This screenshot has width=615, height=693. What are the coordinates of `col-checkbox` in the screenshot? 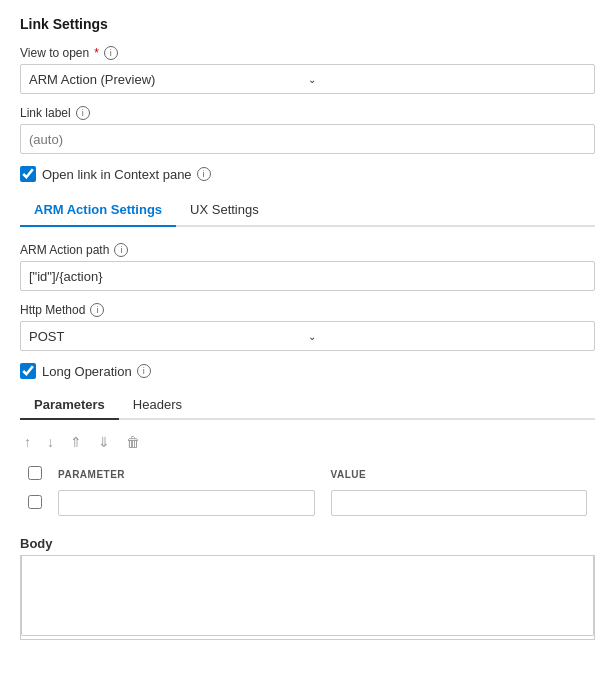 It's located at (35, 474).